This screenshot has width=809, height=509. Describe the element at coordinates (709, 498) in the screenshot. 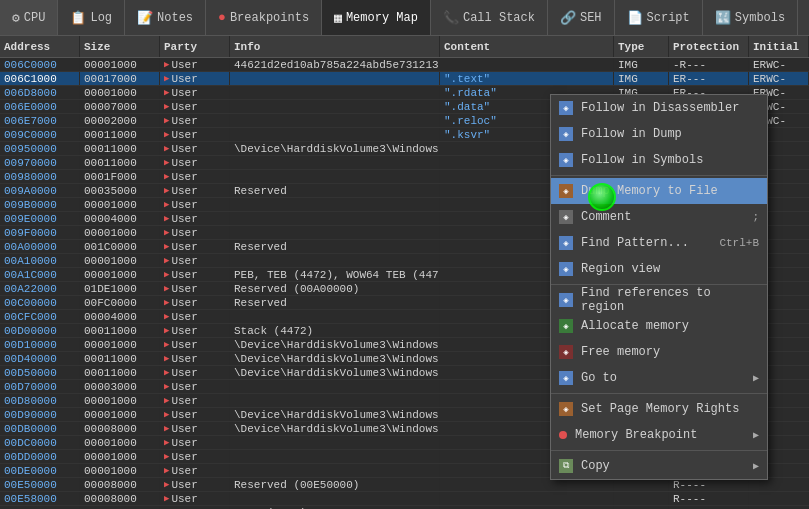

I see `cell-protection: R----` at that location.